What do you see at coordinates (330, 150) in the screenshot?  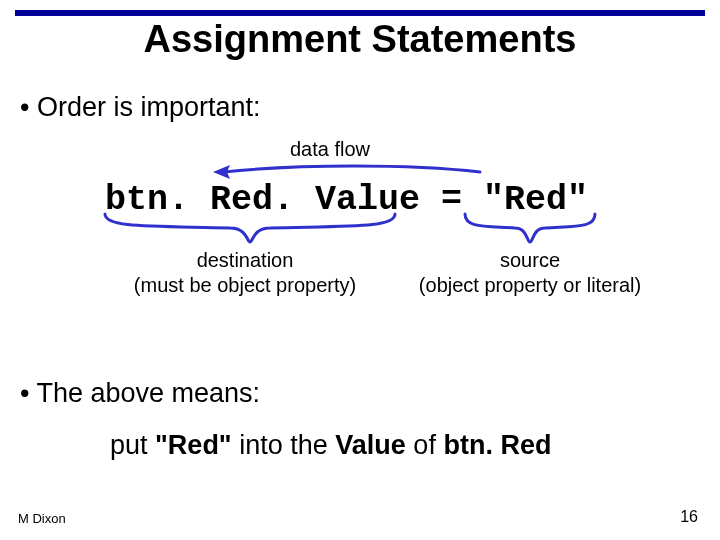 I see `label-data-flow: data flow` at bounding box center [330, 150].